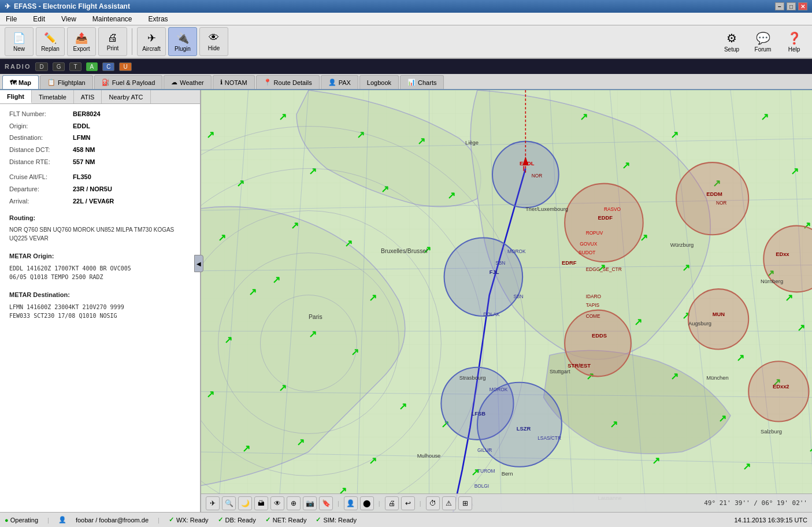 This screenshot has height=527, width=812. I want to click on radio-u-button: U, so click(125, 67).